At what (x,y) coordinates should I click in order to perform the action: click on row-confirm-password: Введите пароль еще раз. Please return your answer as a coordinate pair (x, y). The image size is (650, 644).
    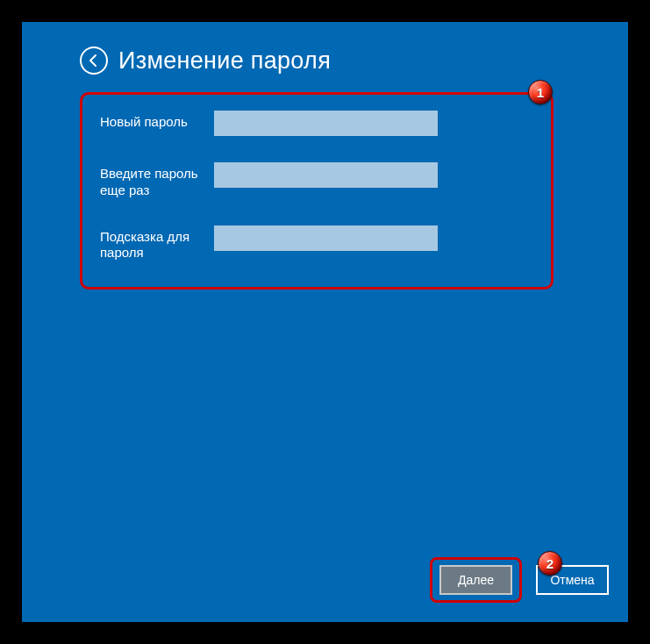
    Looking at the image, I should click on (317, 181).